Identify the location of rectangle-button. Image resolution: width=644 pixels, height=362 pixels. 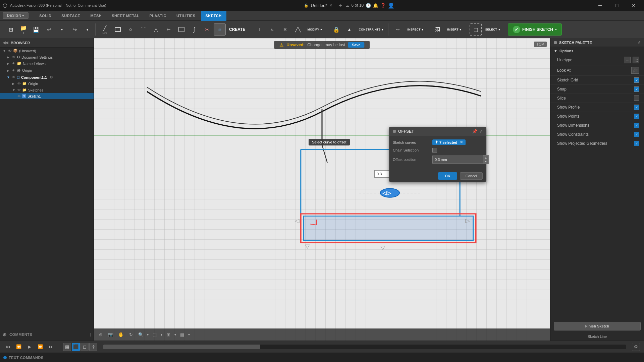
(118, 29).